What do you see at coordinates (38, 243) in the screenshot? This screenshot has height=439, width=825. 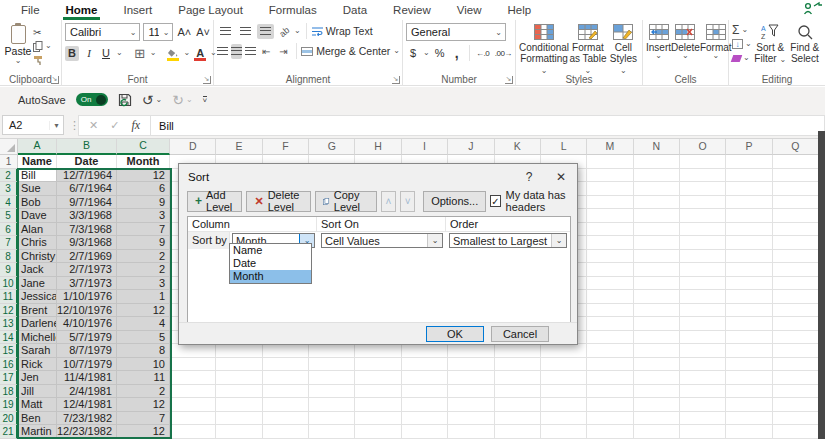 I see `cell: Chris` at bounding box center [38, 243].